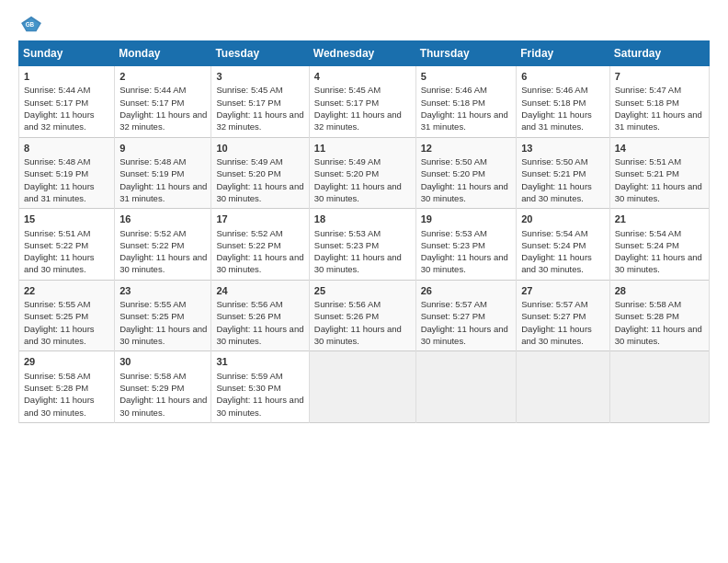 Image resolution: width=728 pixels, height=563 pixels. I want to click on calendar-cell: 11Sunrise: 5:49 AMSunset: 5:20 PMDayligh…, so click(362, 173).